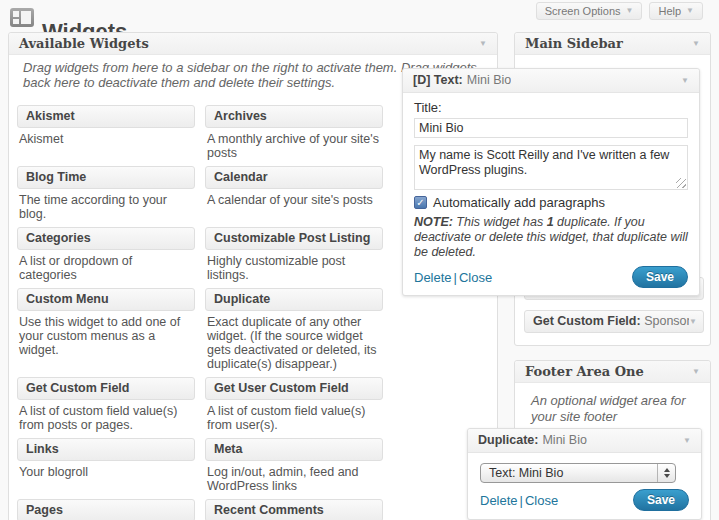 The image size is (719, 520). Describe the element at coordinates (578, 473) in the screenshot. I see `duplicate-source-select: Text: Mini Bio` at that location.